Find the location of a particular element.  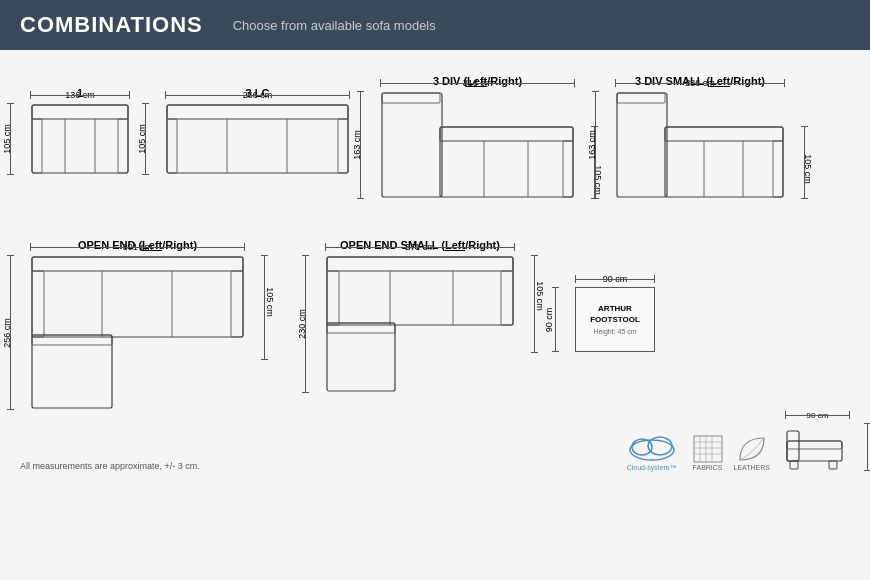

footstool-name: ARTHURFOOTSTOOL is located at coordinates (615, 314).